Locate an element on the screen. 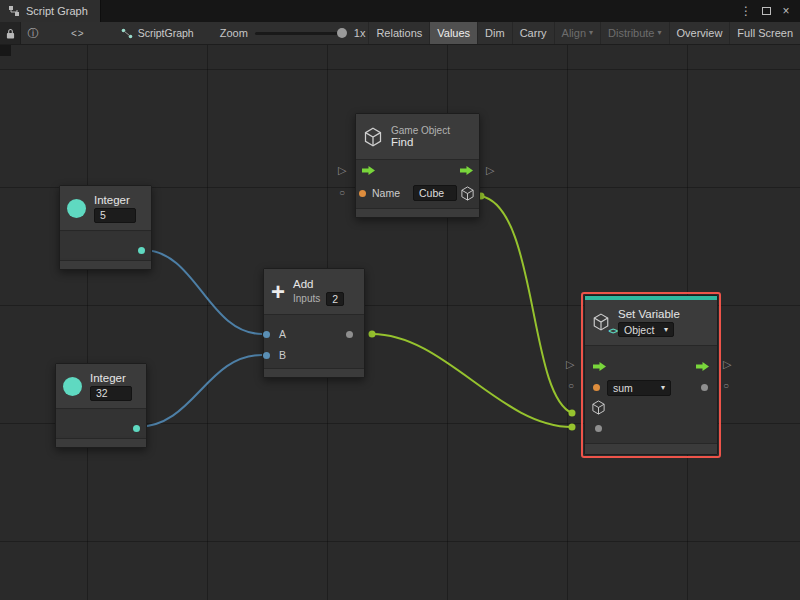 The width and height of the screenshot is (800, 600). node-add: + Add Inputs 2 A B is located at coordinates (314, 323).